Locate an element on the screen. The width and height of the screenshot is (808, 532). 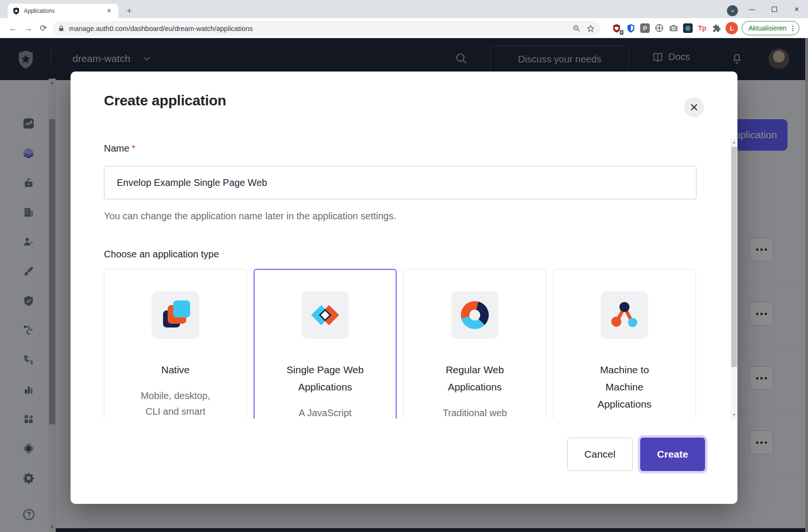
url-text: manage.auth0.com/dashboard/eu/dream-watc… is located at coordinates (318, 29).